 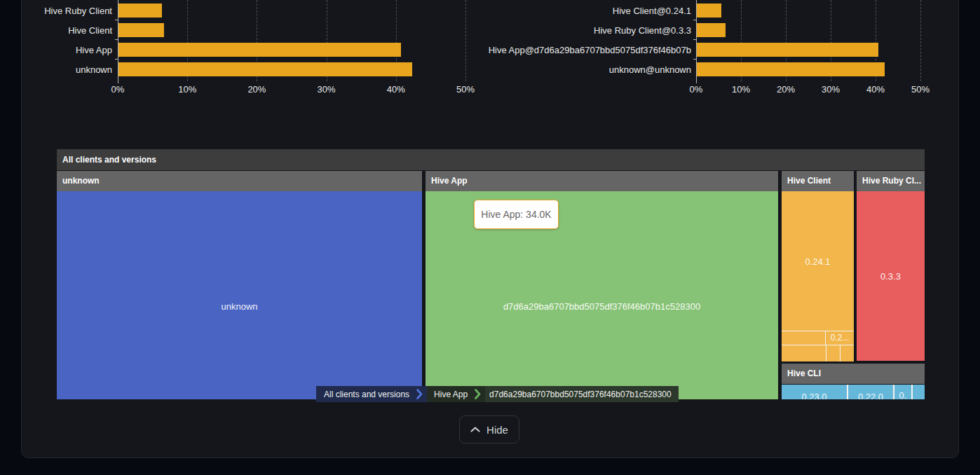 What do you see at coordinates (920, 90) in the screenshot?
I see `x-tick-label: 50%` at bounding box center [920, 90].